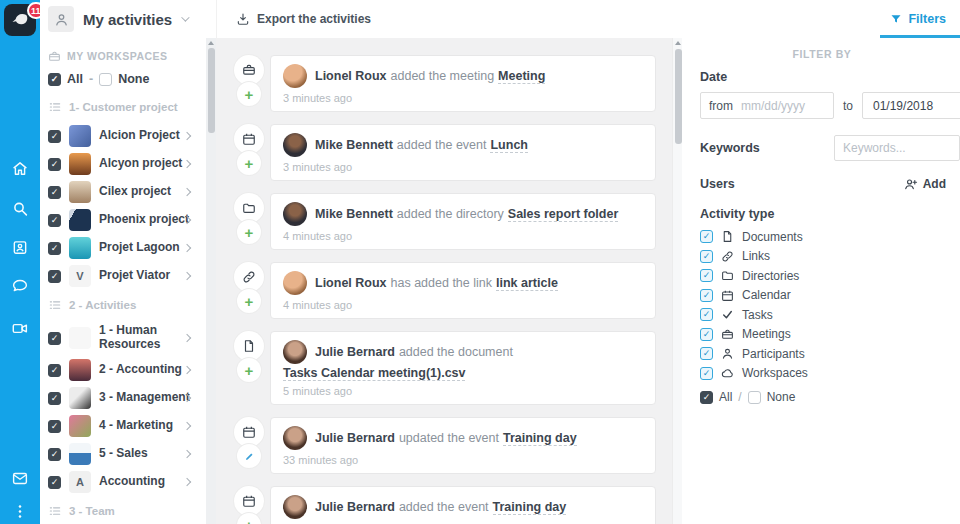 This screenshot has height=524, width=960. What do you see at coordinates (211, 281) in the screenshot?
I see `sidebar-scrollbar` at bounding box center [211, 281].